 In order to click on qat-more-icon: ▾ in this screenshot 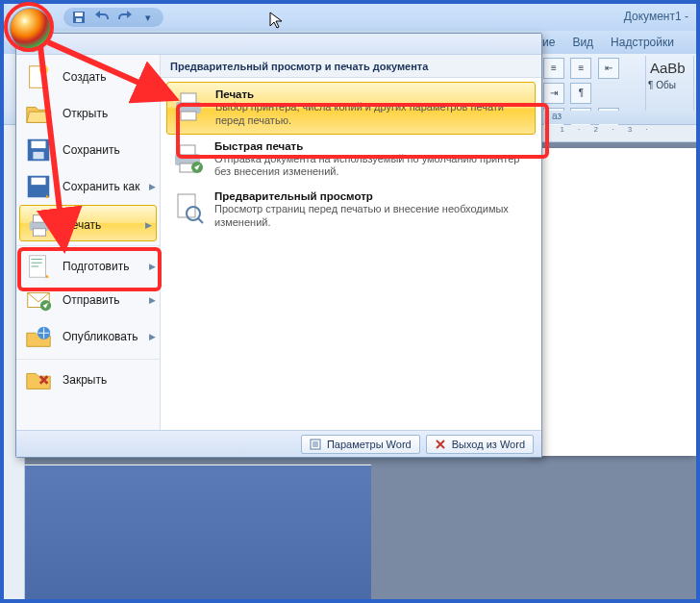, I will do `click(148, 17)`.